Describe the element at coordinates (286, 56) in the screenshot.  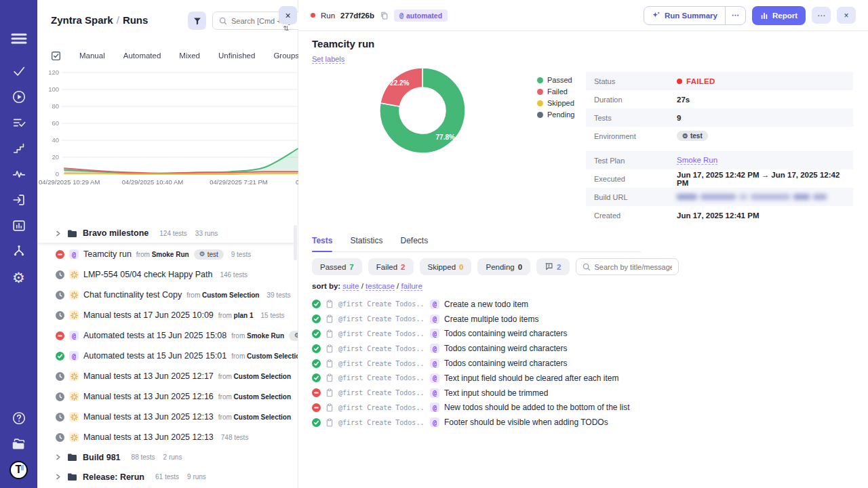
I see `runs-tab-groups: Groups` at that location.